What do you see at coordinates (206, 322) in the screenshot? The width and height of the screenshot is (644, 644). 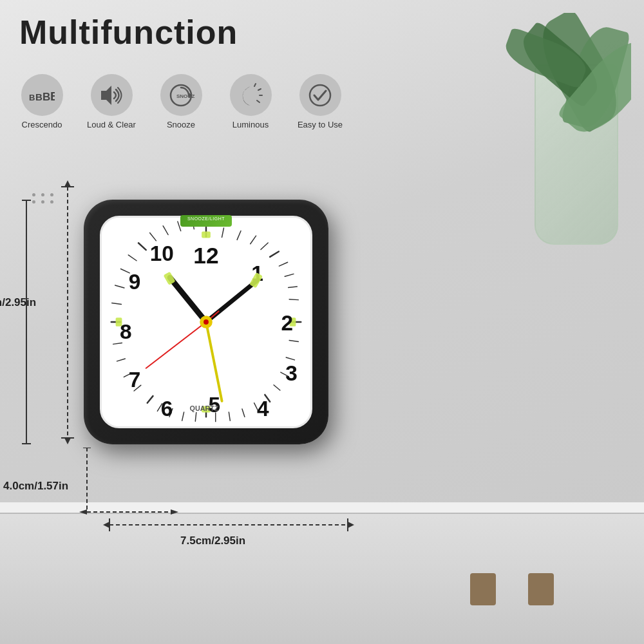 I see `clock-body: SNOOZE/LIGHT` at bounding box center [206, 322].